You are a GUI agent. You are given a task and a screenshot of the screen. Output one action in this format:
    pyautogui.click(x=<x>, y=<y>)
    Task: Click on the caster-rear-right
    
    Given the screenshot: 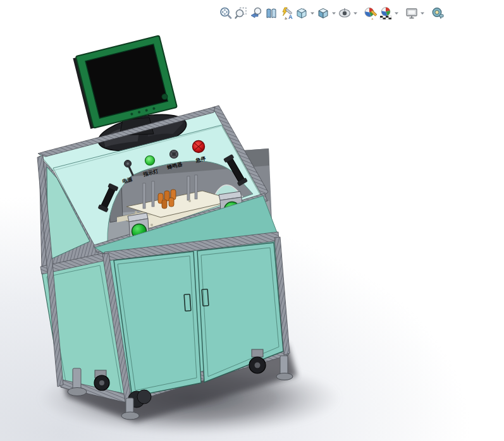 What is the action you would take?
    pyautogui.click(x=257, y=361)
    